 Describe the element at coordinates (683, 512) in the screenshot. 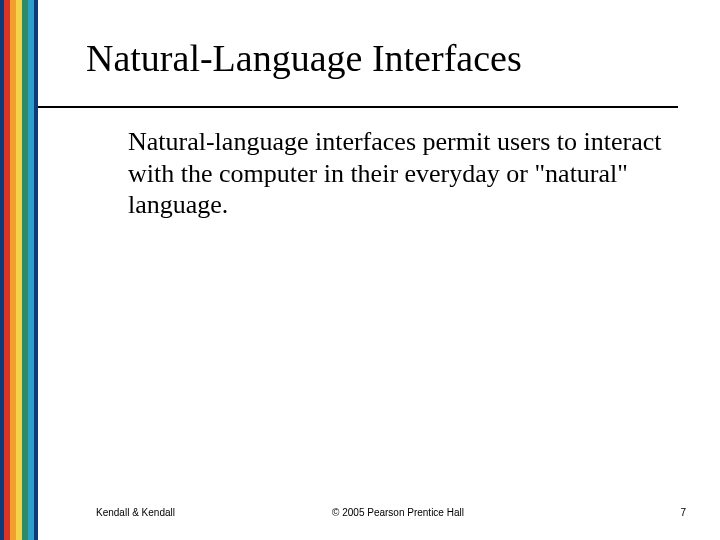

I see `footer-page-number: 7` at that location.